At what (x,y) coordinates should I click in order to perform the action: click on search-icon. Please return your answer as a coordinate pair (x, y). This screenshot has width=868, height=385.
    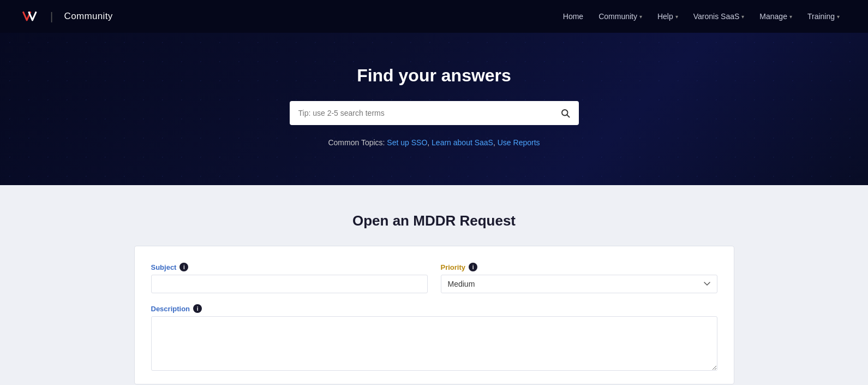
    Looking at the image, I should click on (565, 113).